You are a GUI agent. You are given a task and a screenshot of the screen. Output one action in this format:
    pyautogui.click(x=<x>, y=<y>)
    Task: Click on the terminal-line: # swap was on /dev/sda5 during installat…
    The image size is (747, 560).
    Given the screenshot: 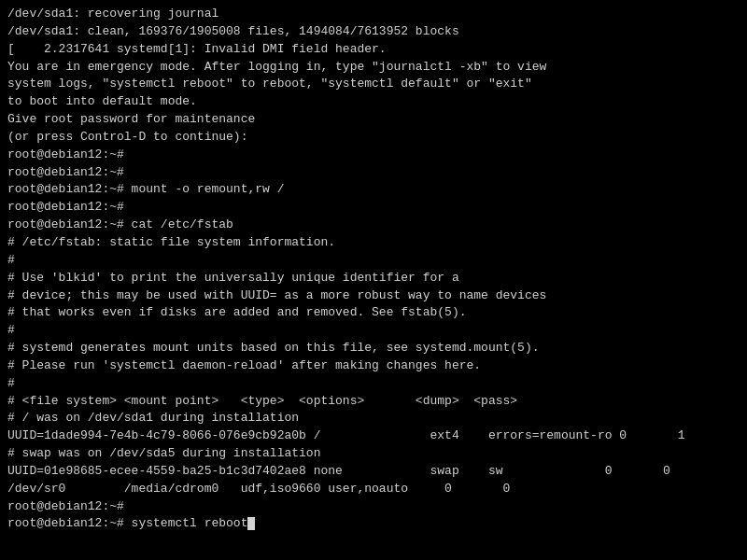 What is the action you would take?
    pyautogui.click(x=374, y=454)
    